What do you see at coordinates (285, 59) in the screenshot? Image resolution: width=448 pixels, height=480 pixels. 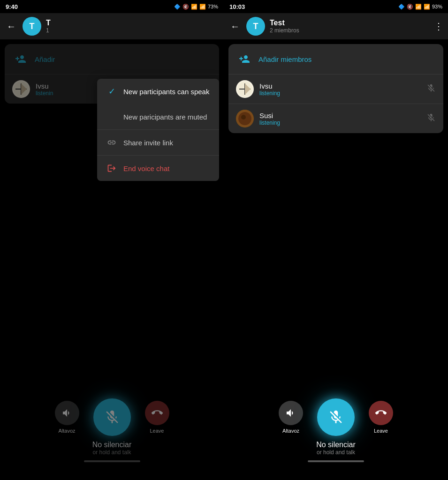 I see `right-add-label: Añadir miembros` at bounding box center [285, 59].